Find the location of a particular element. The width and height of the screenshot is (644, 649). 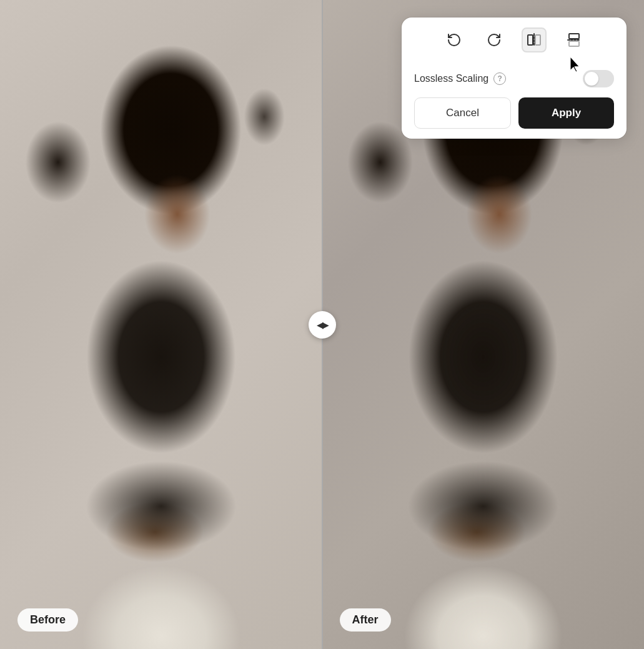

apply-button: Apply is located at coordinates (566, 113).